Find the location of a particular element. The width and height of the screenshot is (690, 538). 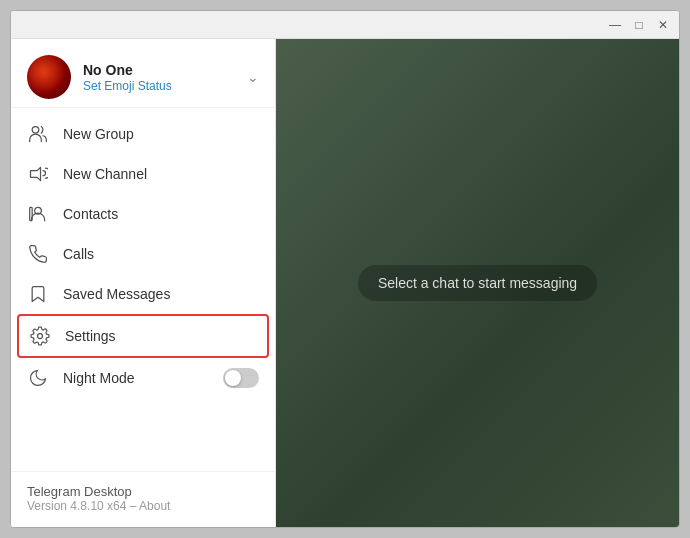

sidebar-item-new-channel: New Channel is located at coordinates (143, 174).